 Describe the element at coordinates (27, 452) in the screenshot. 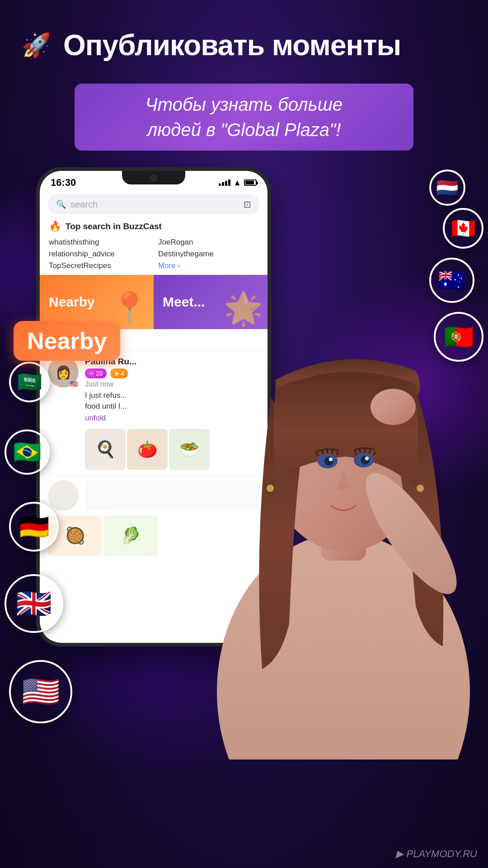

I see `flag-brazil: 🇧🇷` at that location.